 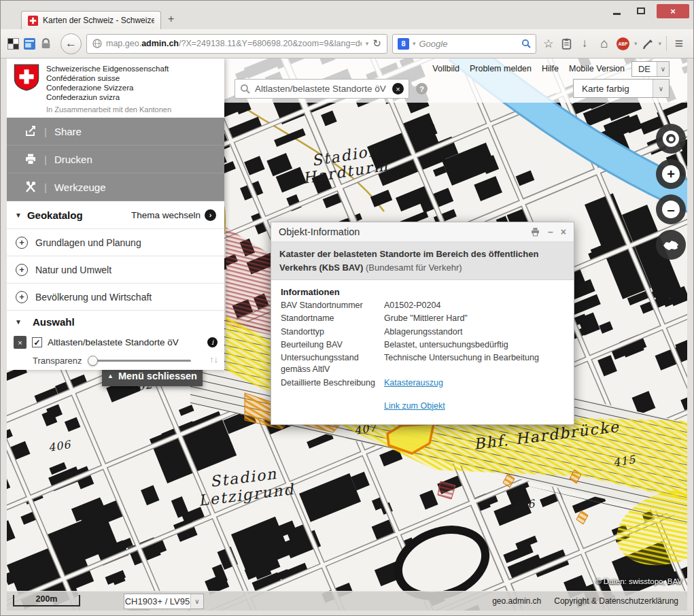 What do you see at coordinates (99, 20) in the screenshot?
I see `tab-title: Karten der Schweiz - Schweize...` at bounding box center [99, 20].